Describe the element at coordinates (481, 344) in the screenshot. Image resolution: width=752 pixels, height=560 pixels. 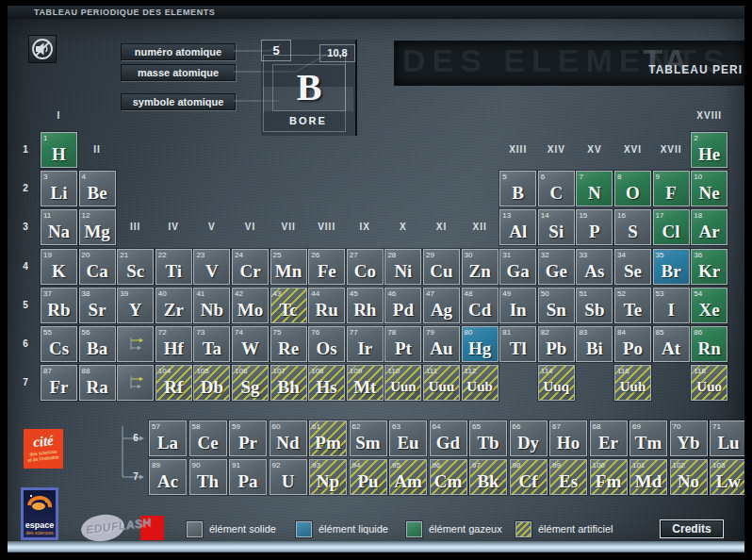
I see `element-Hg: 80Hg` at that location.